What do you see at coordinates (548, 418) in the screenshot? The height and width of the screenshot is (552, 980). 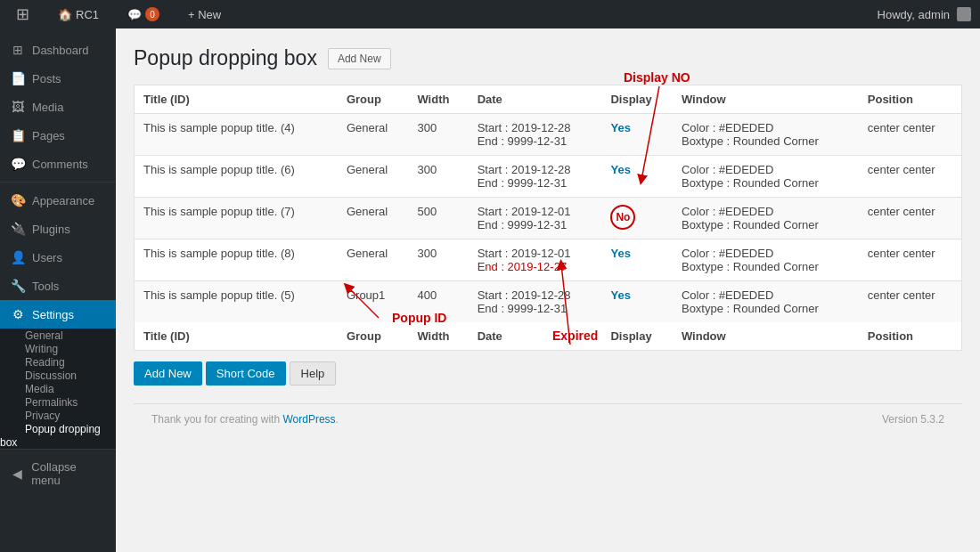 I see `footer: Thank you for creating with WordPress. V…` at bounding box center [548, 418].